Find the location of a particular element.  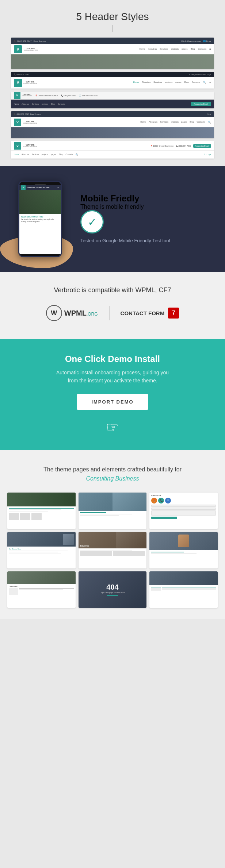

logo-icon-1: V is located at coordinates (18, 49).